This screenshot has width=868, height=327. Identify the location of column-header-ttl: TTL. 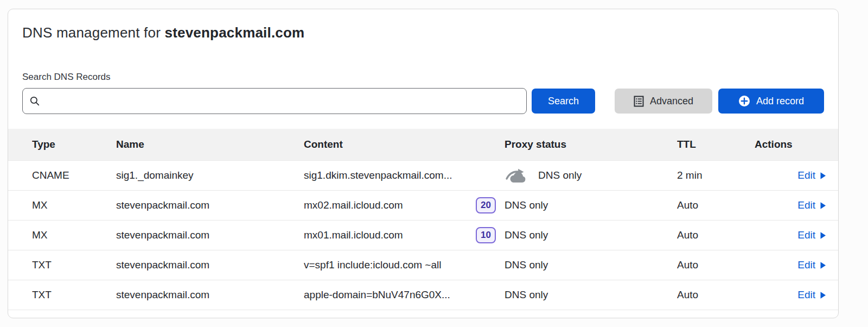
(716, 144).